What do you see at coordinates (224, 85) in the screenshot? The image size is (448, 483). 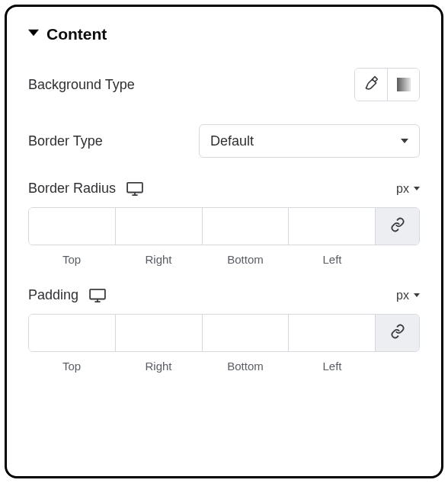 I see `background-type-row: Background Type` at bounding box center [224, 85].